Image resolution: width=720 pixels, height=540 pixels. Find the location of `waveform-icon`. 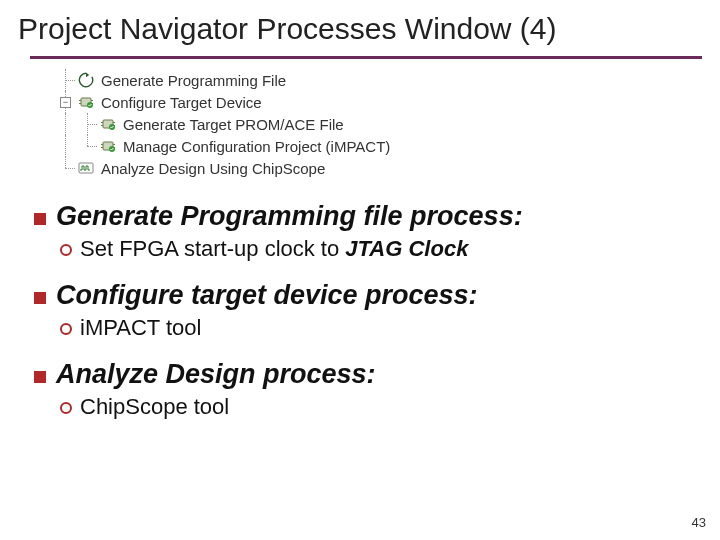

waveform-icon is located at coordinates (86, 168).